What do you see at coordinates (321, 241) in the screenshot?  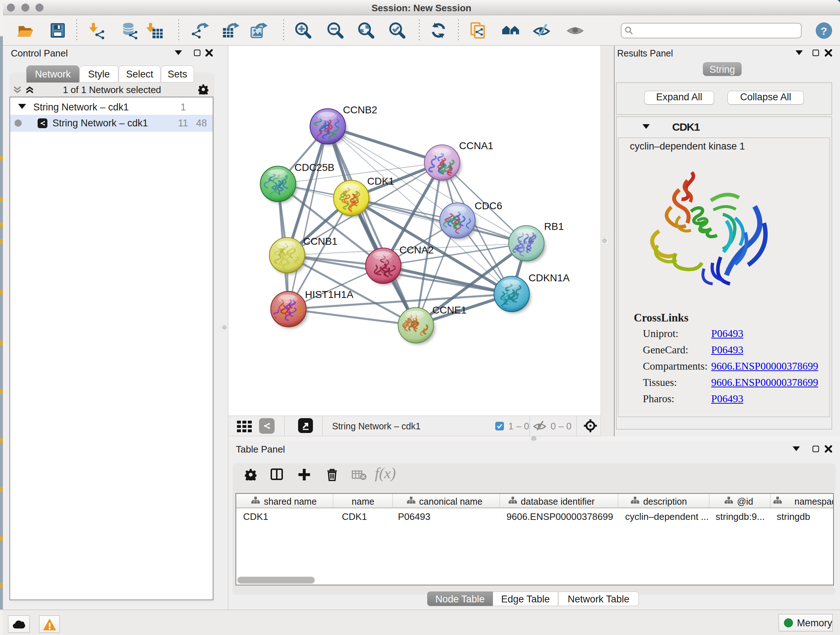 I see `svg-text: CCNB1` at bounding box center [321, 241].